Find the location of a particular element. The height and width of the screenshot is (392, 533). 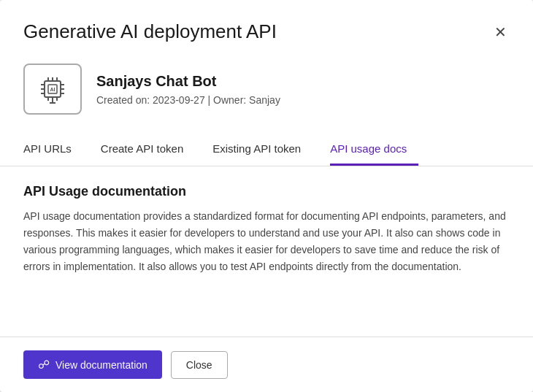

close-icon-button: ✕ is located at coordinates (501, 32).